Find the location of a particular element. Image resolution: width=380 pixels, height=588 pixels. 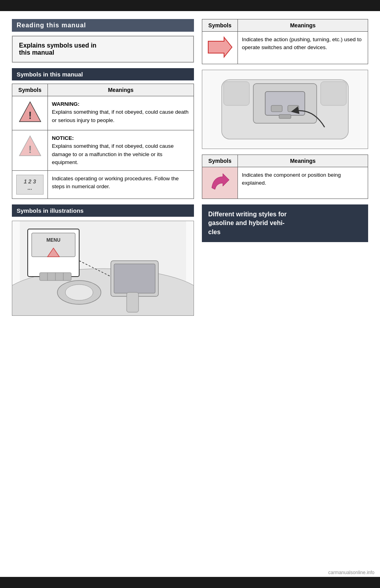

right-symbols-col2: Symbols is located at coordinates (220, 161).